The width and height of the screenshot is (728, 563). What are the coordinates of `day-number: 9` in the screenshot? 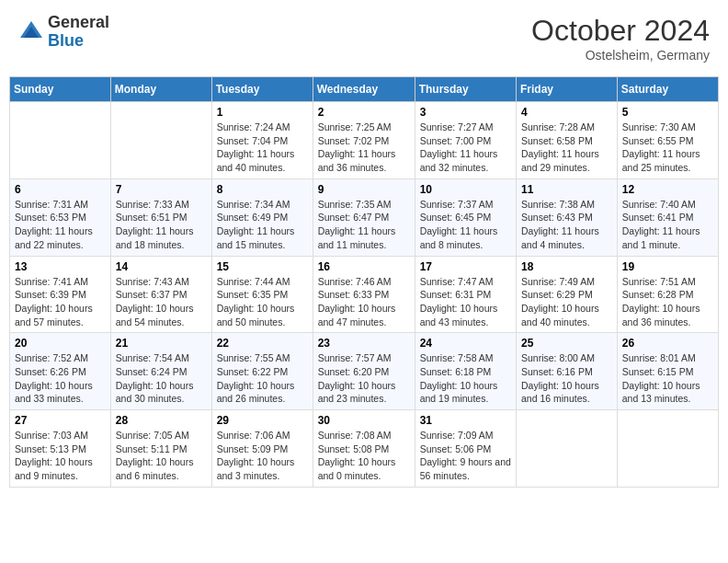 It's located at (364, 190).